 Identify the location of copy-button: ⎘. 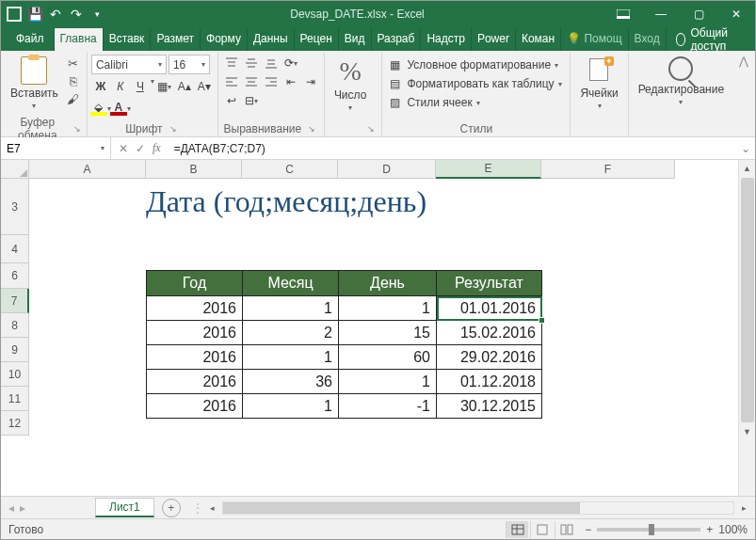
(73, 81).